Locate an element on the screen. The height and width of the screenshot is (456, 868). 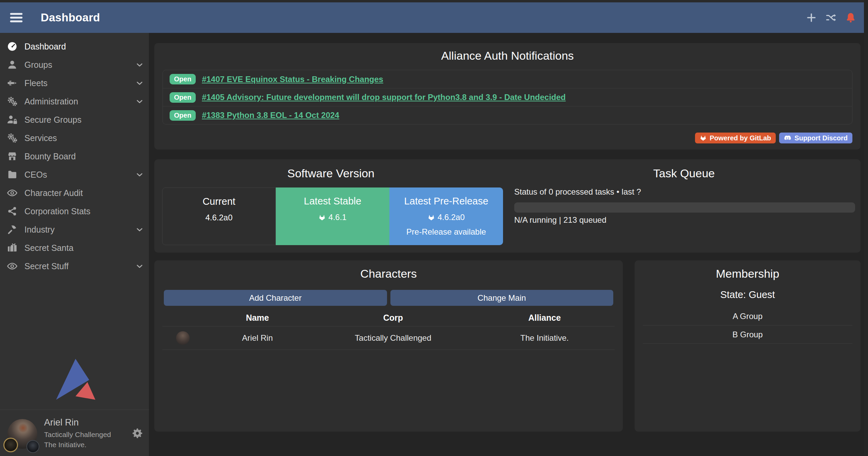
sidebar-toggle-button is located at coordinates (16, 18).